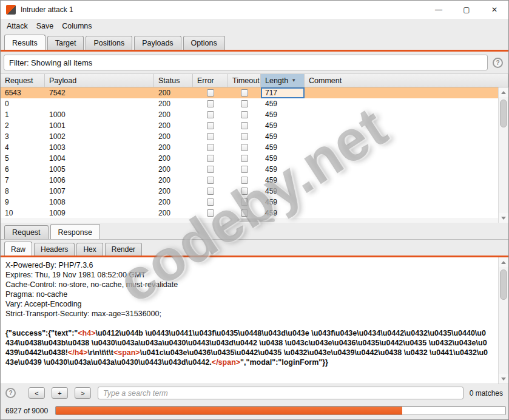 This screenshot has height=420, width=509. What do you see at coordinates (246, 348) in the screenshot?
I see `response-body: {"success":{"text":"<h4>\u0412\u044b \u0…` at bounding box center [246, 348].